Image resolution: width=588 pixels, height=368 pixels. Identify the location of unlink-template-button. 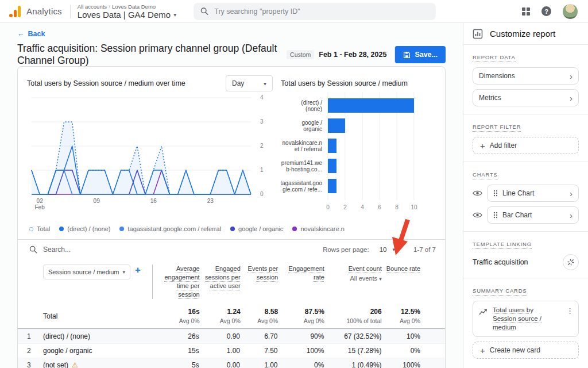
(571, 262).